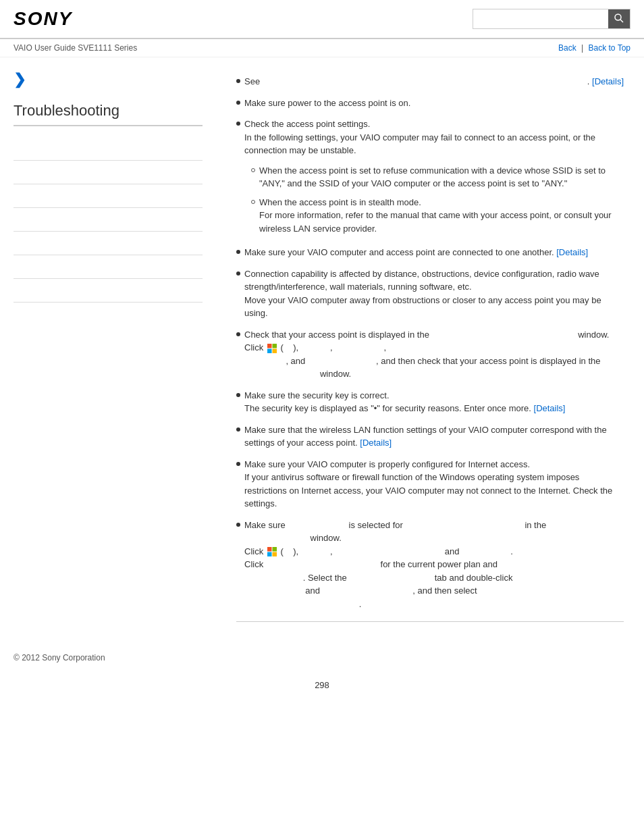  I want to click on nav-links: Back | Back to Top, so click(594, 48).